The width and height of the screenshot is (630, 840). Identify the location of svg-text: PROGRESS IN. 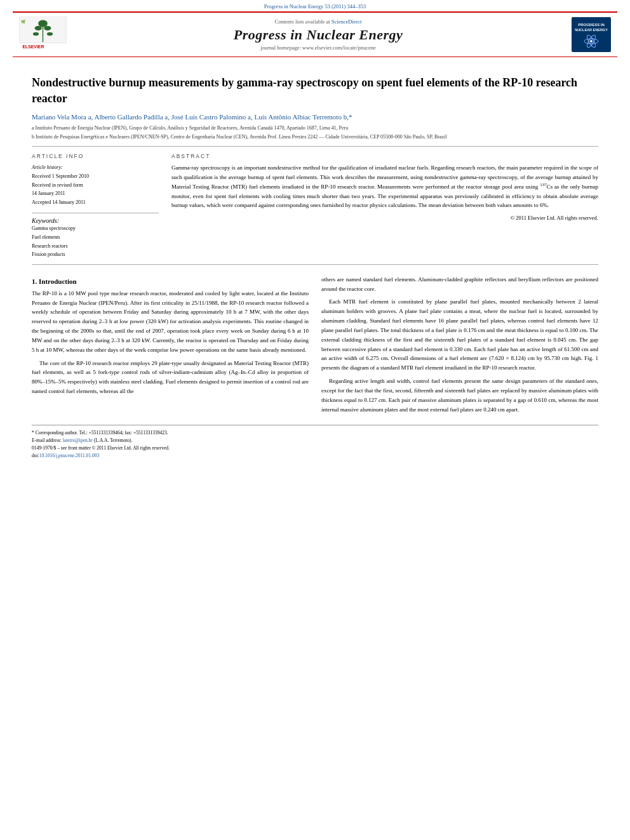
(591, 25).